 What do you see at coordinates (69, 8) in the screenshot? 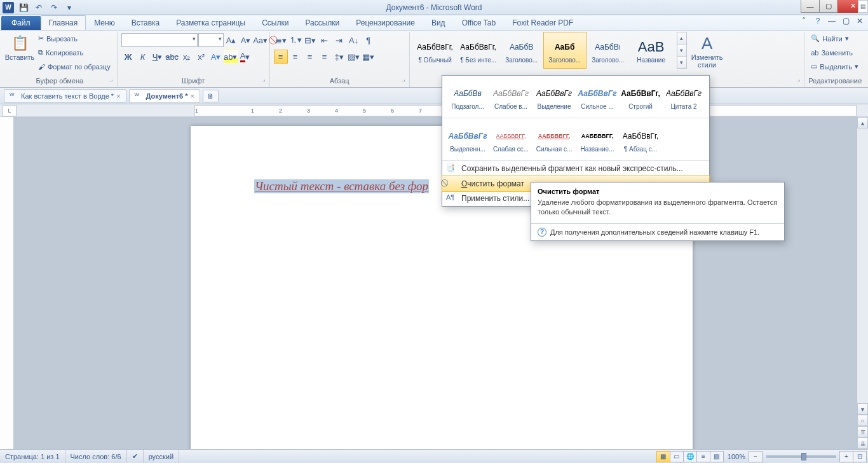
I see `qat-customize: ▾` at bounding box center [69, 8].